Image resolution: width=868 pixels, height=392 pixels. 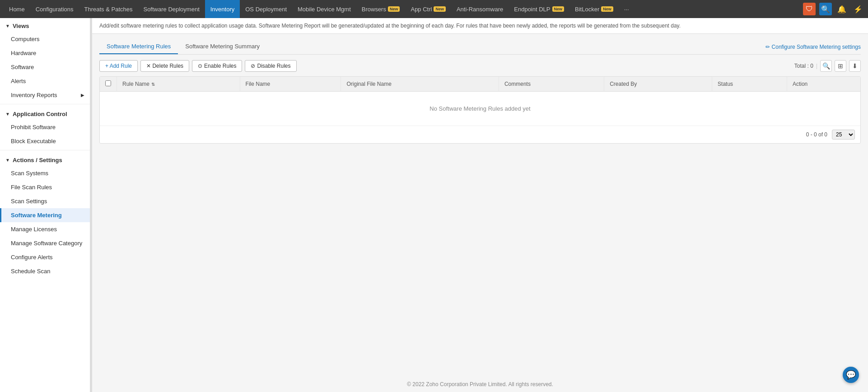 I want to click on tab-bar: Software Metering Rules Software Meterin…, so click(x=480, y=47).